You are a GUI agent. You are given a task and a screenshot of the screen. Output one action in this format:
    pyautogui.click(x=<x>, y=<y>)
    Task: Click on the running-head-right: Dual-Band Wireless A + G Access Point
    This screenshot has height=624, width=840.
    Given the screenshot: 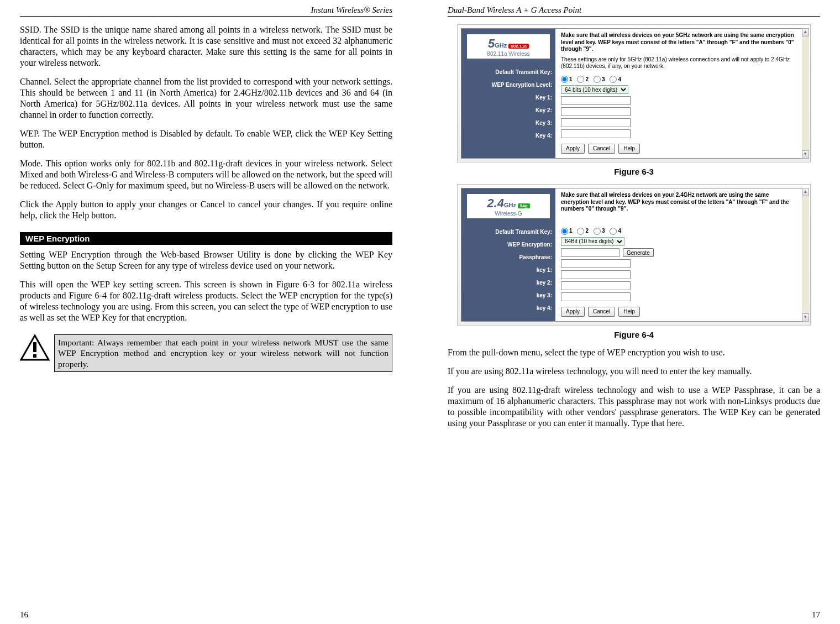 What is the action you would take?
    pyautogui.click(x=634, y=11)
    